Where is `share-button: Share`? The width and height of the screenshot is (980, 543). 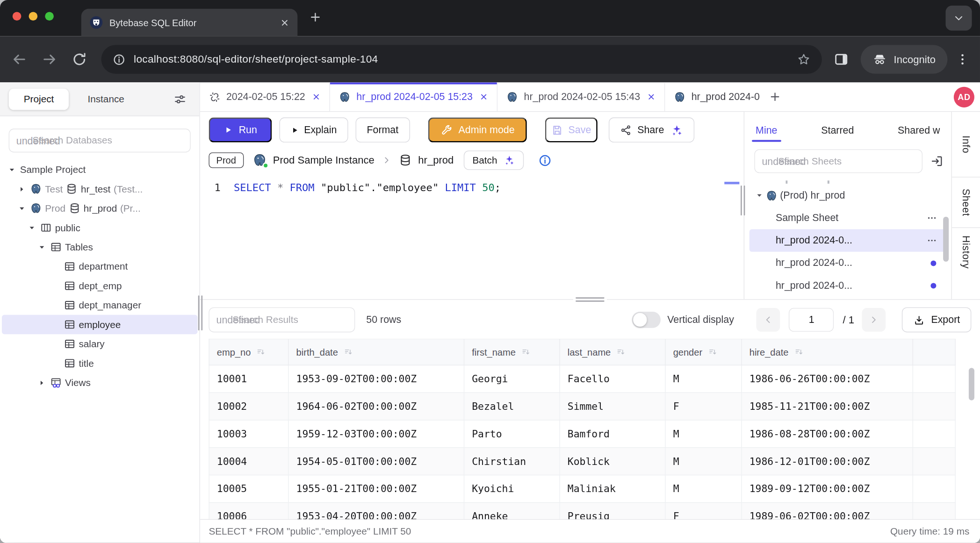 share-button: Share is located at coordinates (652, 130).